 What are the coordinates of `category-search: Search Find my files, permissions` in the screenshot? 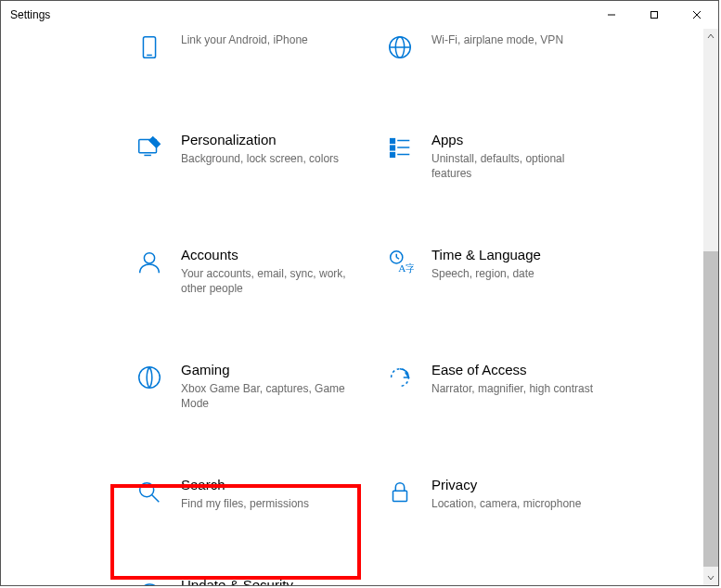 It's located at (256, 492).